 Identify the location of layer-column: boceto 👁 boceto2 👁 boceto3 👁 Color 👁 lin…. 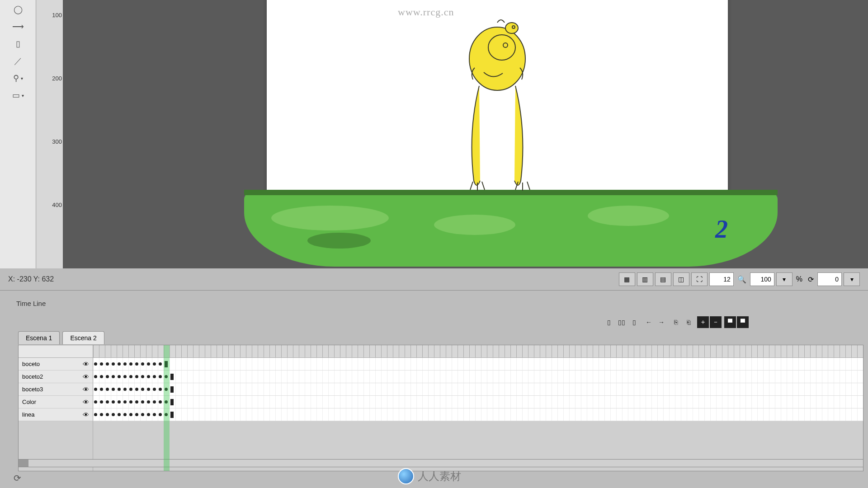
(56, 408).